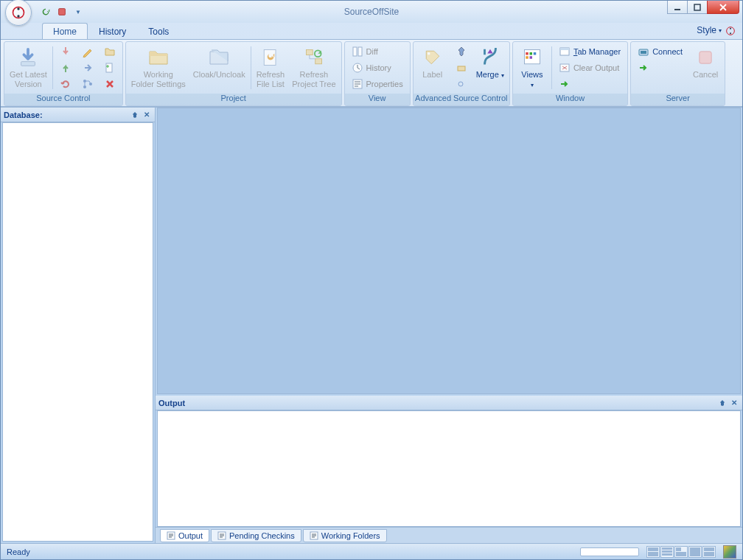 This screenshot has height=560, width=743. What do you see at coordinates (158, 31) in the screenshot?
I see `tab-tools: Tools` at bounding box center [158, 31].